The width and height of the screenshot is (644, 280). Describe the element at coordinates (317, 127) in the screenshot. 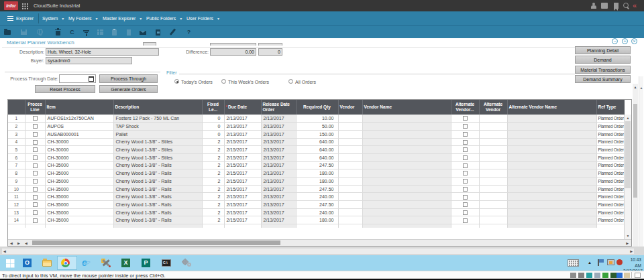

I see `table-row: 2AUPOSTAP Shock02/13/20172/13/201750.00P…` at that location.